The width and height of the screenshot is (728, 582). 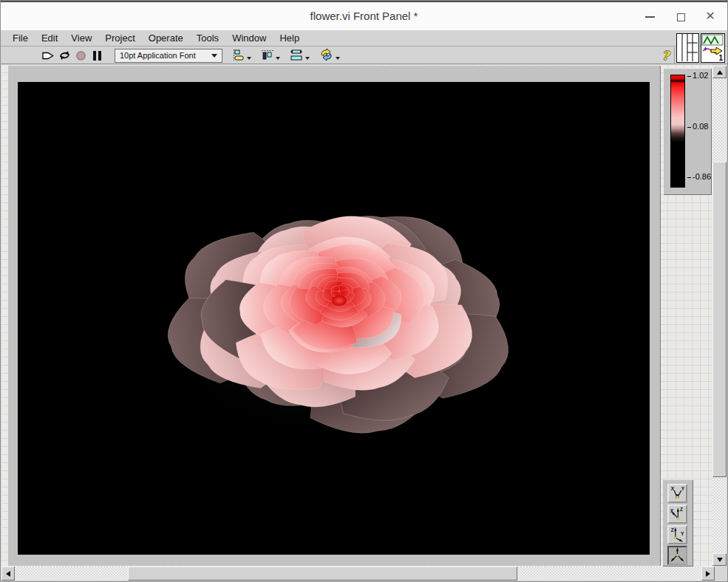 I want to click on maximize-icon, so click(x=681, y=18).